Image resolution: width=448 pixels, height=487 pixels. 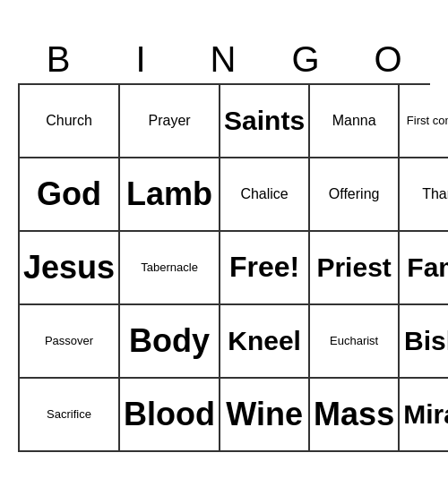 I want to click on bingo-cell: Passover, so click(x=70, y=342).